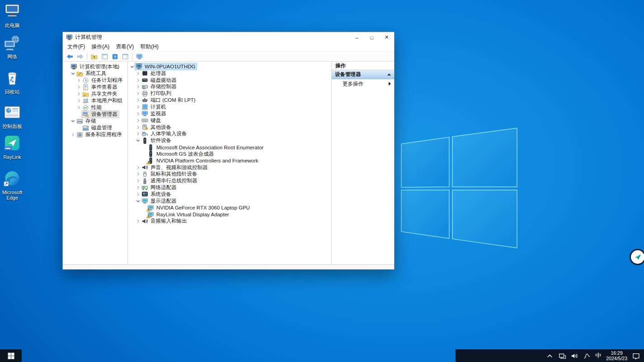 The image size is (644, 362). I want to click on tree-item: 软件设备, so click(230, 140).